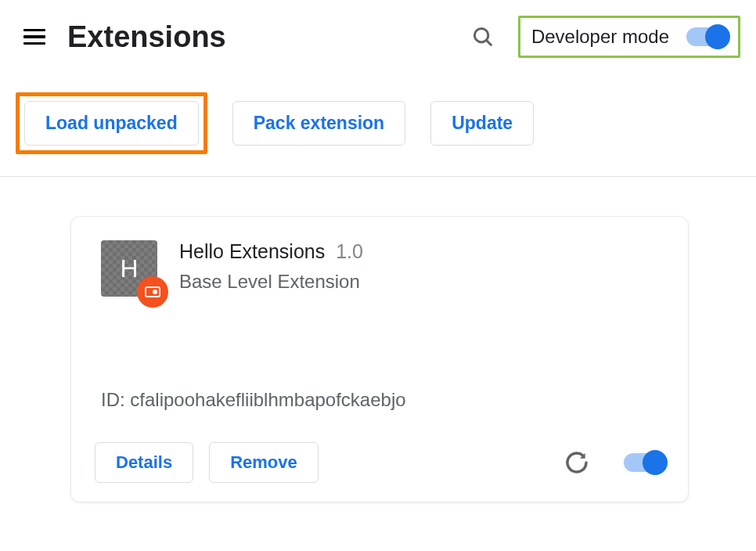  I want to click on extension-id-value: cfalipoohakefliiblhmbapofckaebjo, so click(268, 399).